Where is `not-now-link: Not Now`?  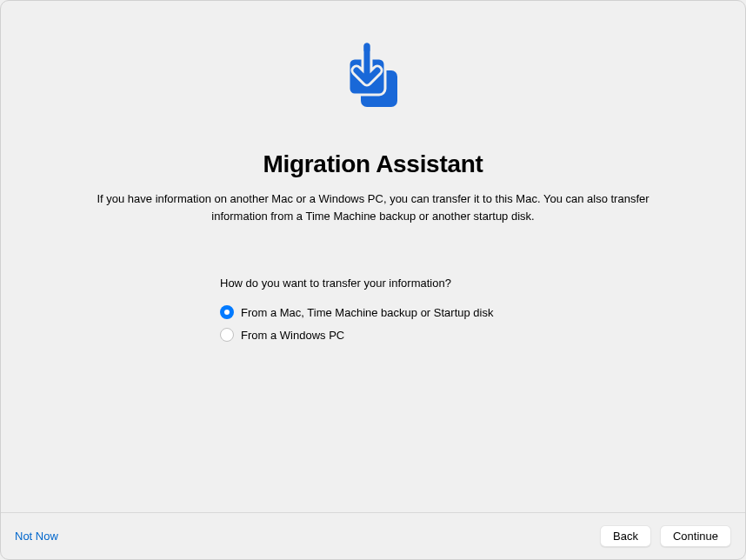 not-now-link: Not Now is located at coordinates (37, 536).